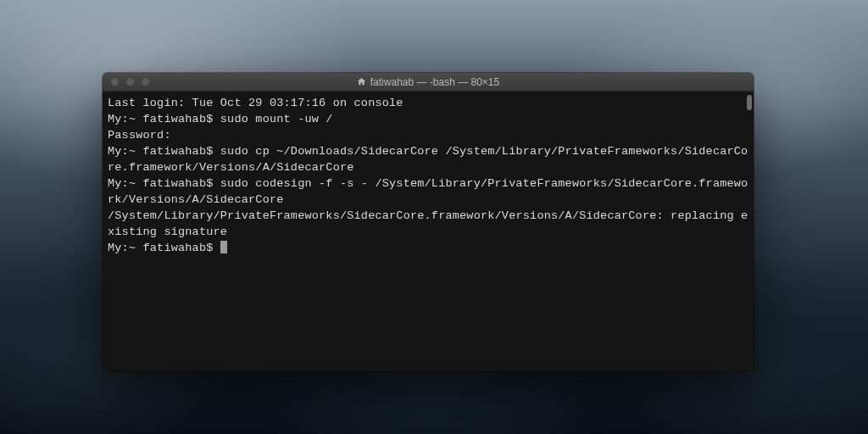  What do you see at coordinates (428, 82) in the screenshot?
I see `window-titlebar: fatiwahab — -bash — 80×15` at bounding box center [428, 82].